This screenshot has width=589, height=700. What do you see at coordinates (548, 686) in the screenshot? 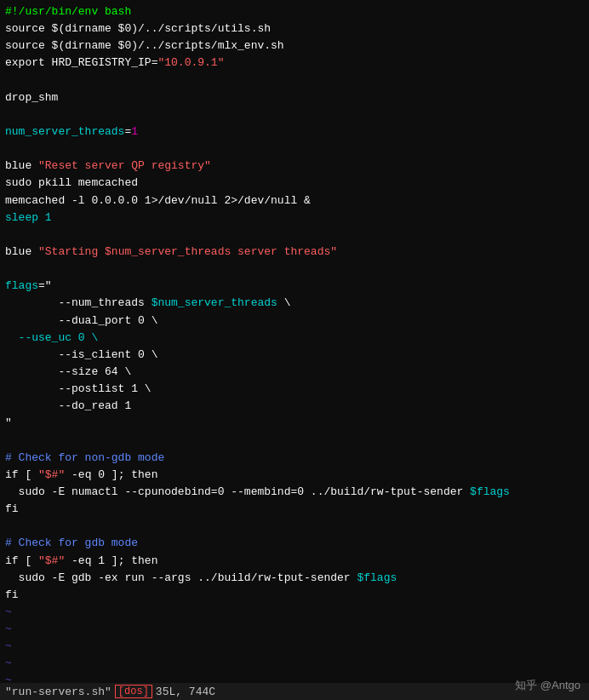
I see `watermark: 知乎 @Antgo` at bounding box center [548, 686].